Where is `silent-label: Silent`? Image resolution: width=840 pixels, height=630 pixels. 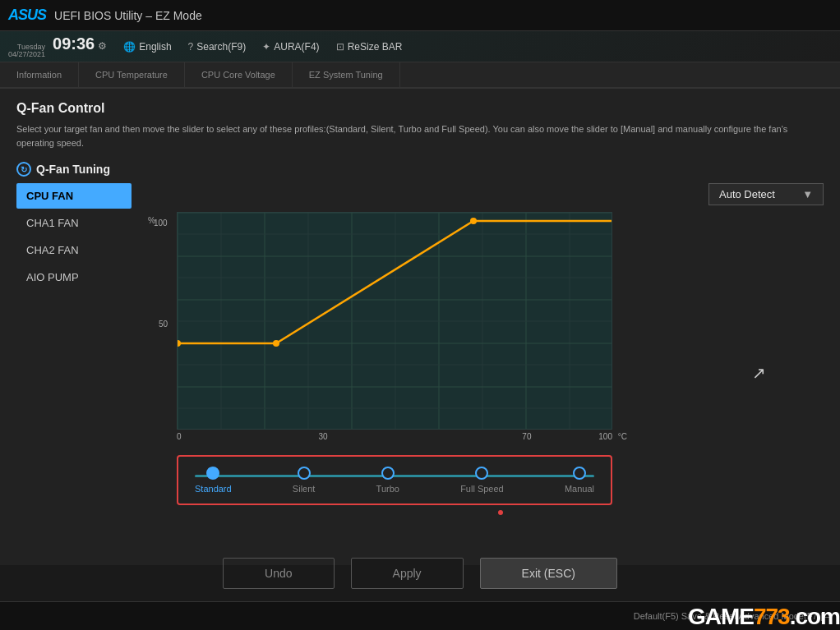
silent-label: Silent is located at coordinates (304, 489).